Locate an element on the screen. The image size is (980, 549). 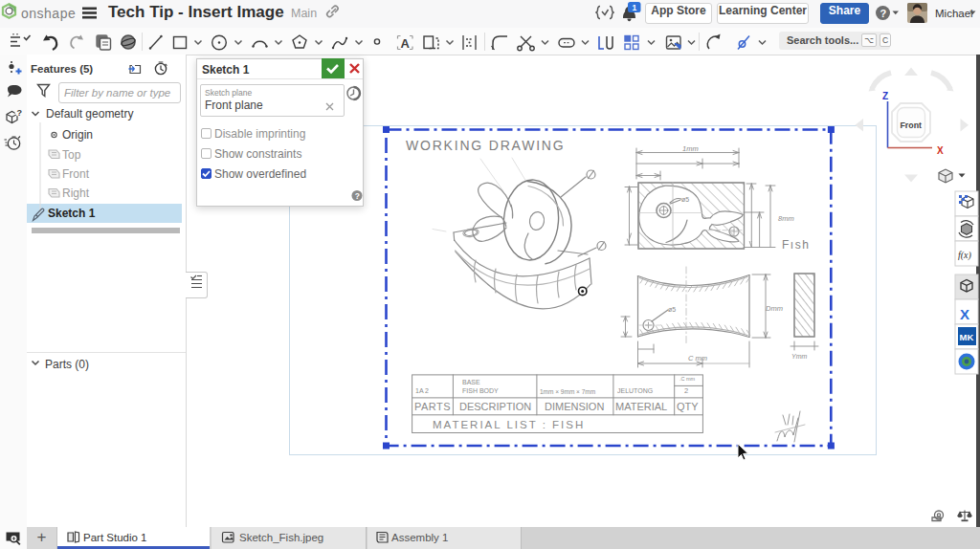
svg-text: A is located at coordinates (406, 44).